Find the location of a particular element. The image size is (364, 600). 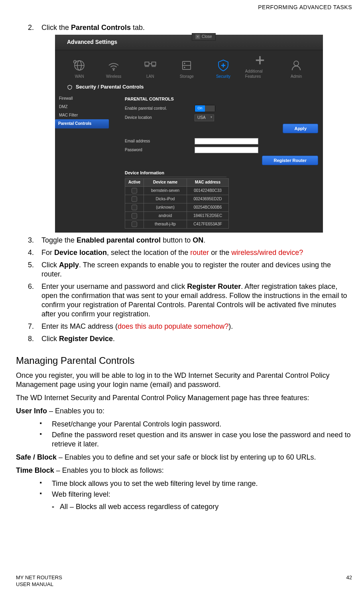

bullet-item: Web filtering level: is located at coordinates (196, 495).